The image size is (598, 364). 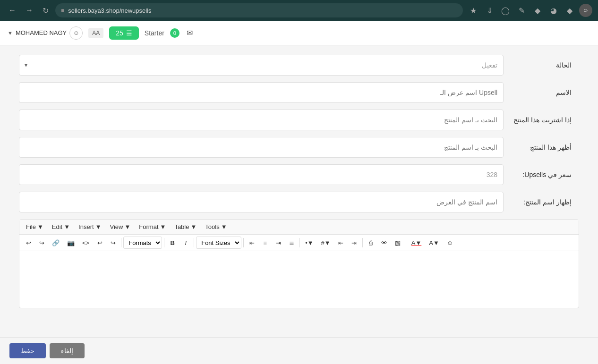 What do you see at coordinates (71, 243) in the screenshot?
I see `image-button: 📷` at bounding box center [71, 243].